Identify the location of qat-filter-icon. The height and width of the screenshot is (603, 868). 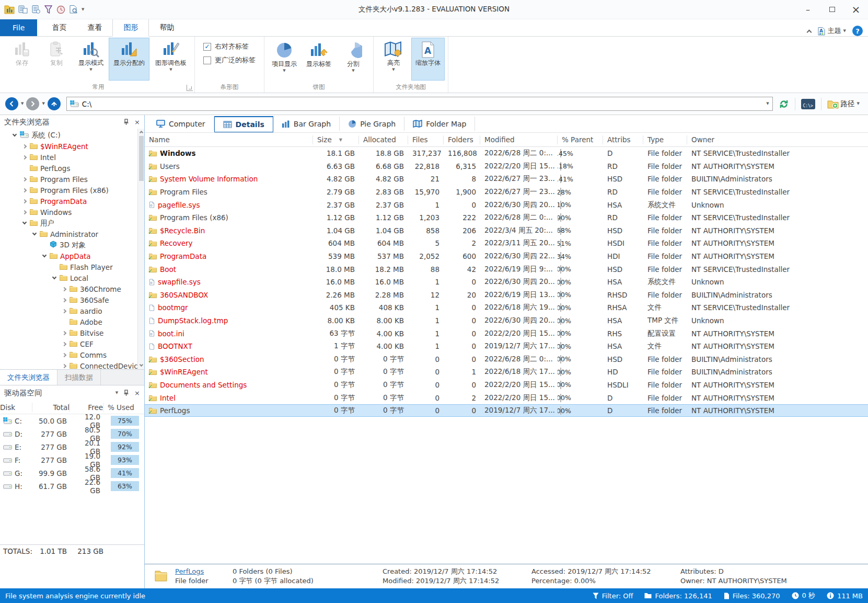
(49, 9).